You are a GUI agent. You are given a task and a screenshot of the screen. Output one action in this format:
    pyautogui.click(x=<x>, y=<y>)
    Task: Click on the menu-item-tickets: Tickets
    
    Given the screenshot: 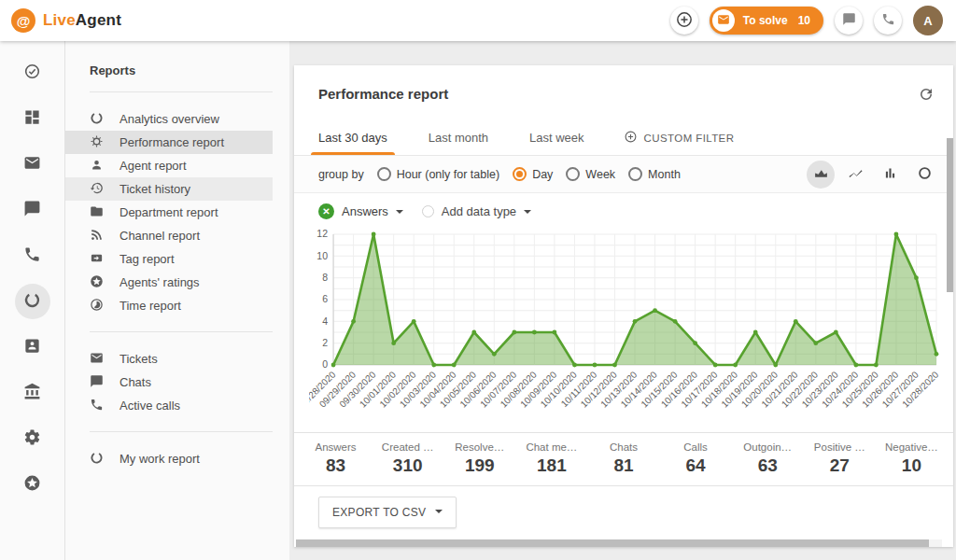 What is the action you would take?
    pyautogui.click(x=169, y=358)
    